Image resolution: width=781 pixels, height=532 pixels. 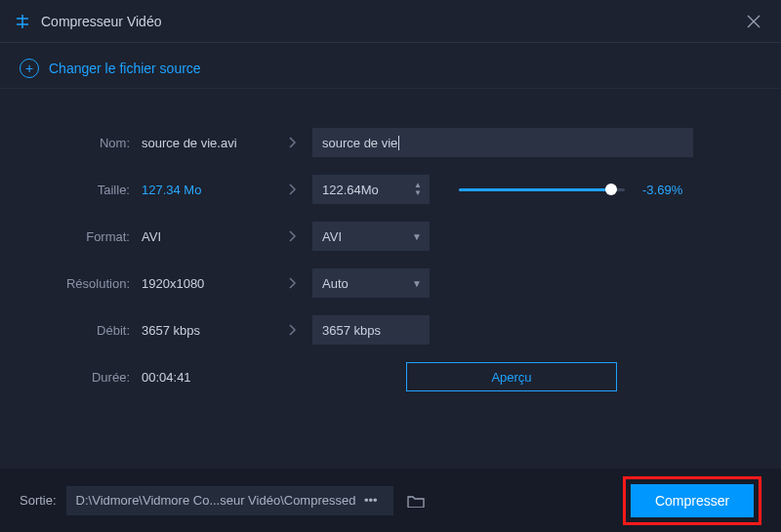 What do you see at coordinates (207, 236) in the screenshot?
I see `current-format: AVI` at bounding box center [207, 236].